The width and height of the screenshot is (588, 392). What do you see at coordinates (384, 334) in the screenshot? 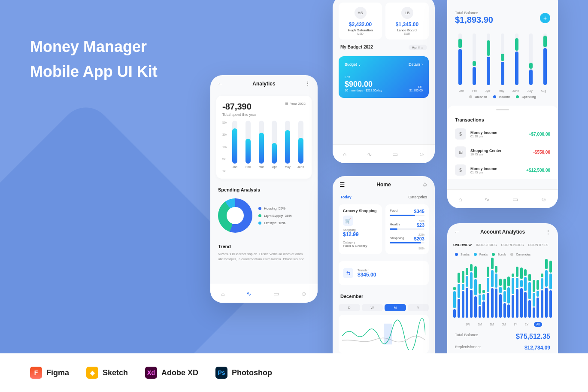
I see `line-chart` at bounding box center [384, 334].